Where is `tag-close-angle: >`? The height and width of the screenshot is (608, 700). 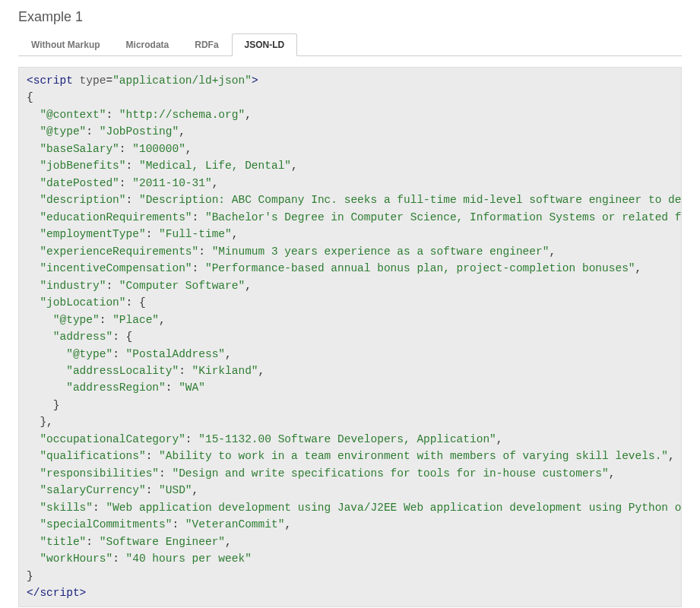
tag-close-angle: > is located at coordinates (255, 81).